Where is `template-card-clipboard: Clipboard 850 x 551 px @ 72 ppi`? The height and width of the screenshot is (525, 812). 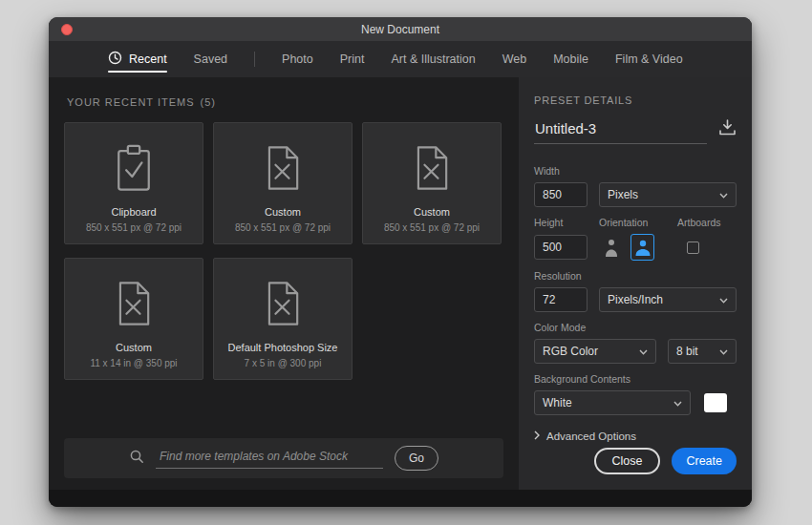 template-card-clipboard: Clipboard 850 x 551 px @ 72 ppi is located at coordinates (134, 183).